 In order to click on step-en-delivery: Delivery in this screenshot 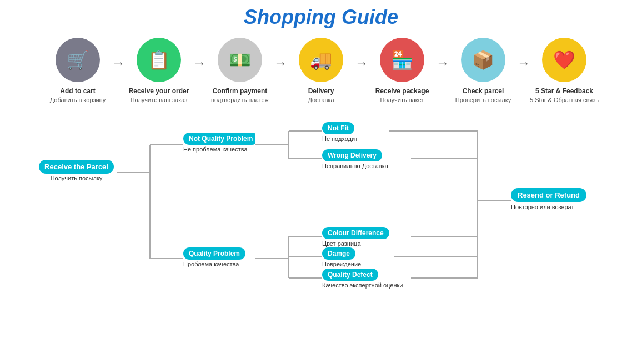, I will do `click(321, 91)`.